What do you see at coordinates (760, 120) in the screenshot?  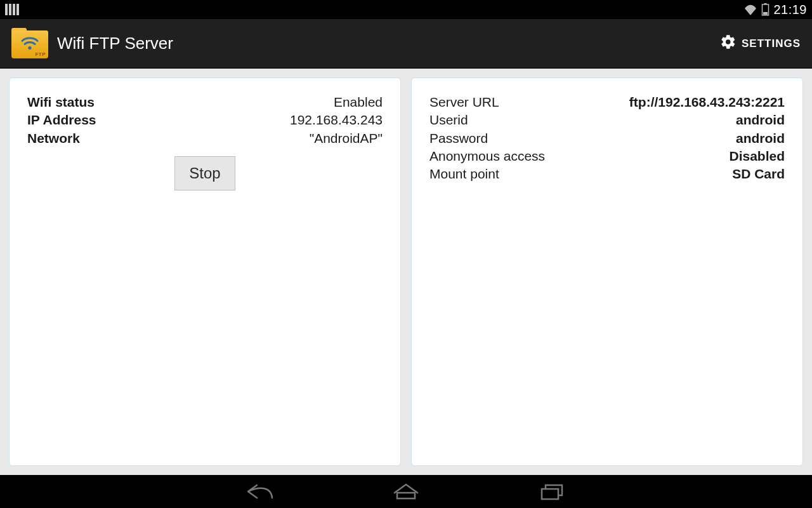 I see `userid-value: android` at bounding box center [760, 120].